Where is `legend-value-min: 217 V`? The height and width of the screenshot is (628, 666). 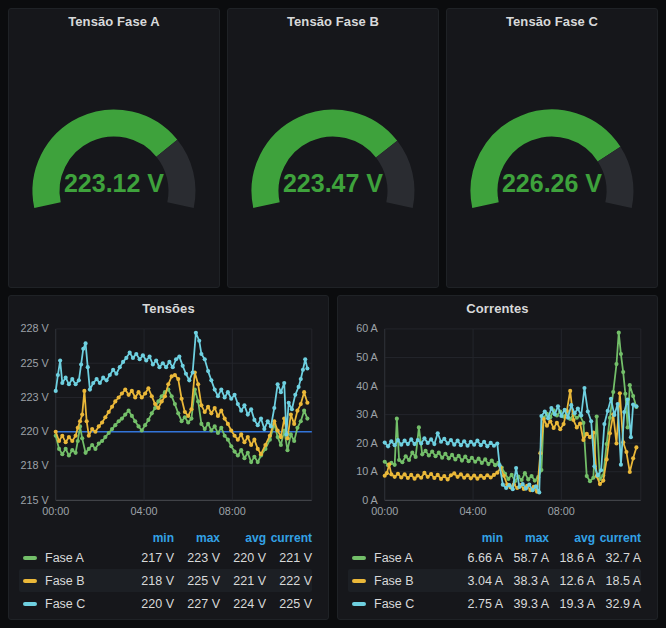
legend-value-min: 217 V is located at coordinates (151, 558).